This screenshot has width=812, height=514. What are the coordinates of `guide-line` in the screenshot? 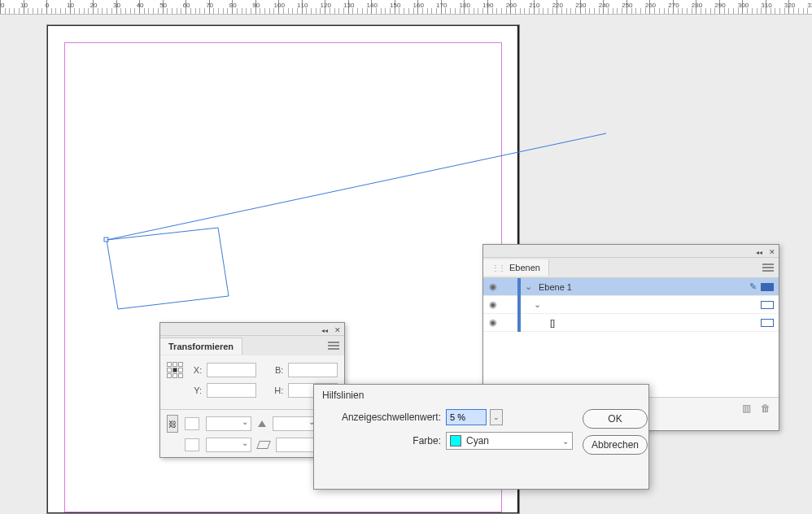 It's located at (356, 187).